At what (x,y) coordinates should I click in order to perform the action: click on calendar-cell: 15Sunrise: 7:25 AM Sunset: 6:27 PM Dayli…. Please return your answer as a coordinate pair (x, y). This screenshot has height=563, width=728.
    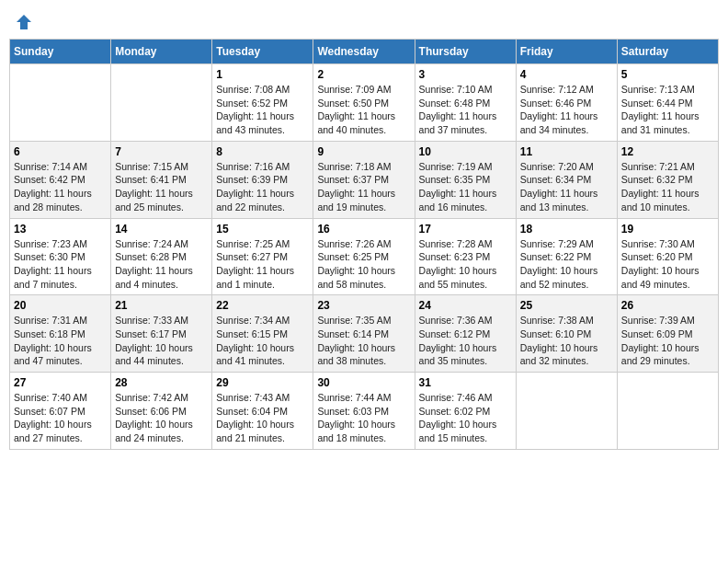
    Looking at the image, I should click on (263, 257).